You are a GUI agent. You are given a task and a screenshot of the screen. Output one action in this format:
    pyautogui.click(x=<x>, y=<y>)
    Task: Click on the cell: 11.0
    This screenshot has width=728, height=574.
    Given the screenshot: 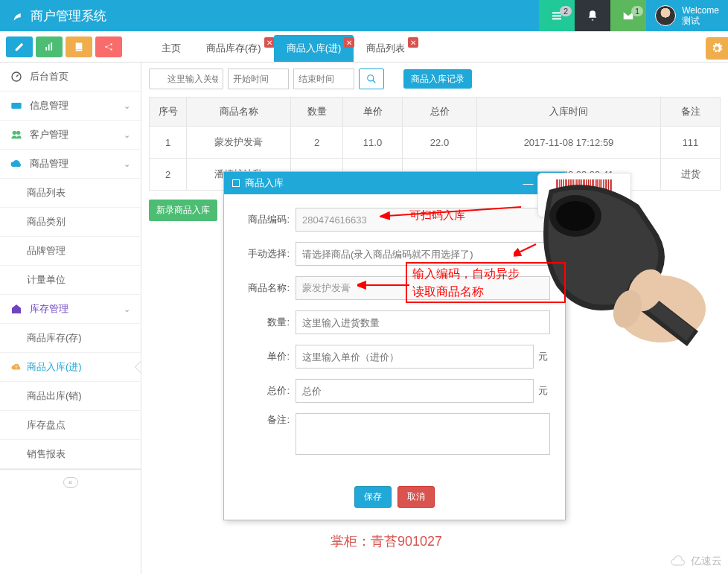 What is the action you would take?
    pyautogui.click(x=373, y=143)
    